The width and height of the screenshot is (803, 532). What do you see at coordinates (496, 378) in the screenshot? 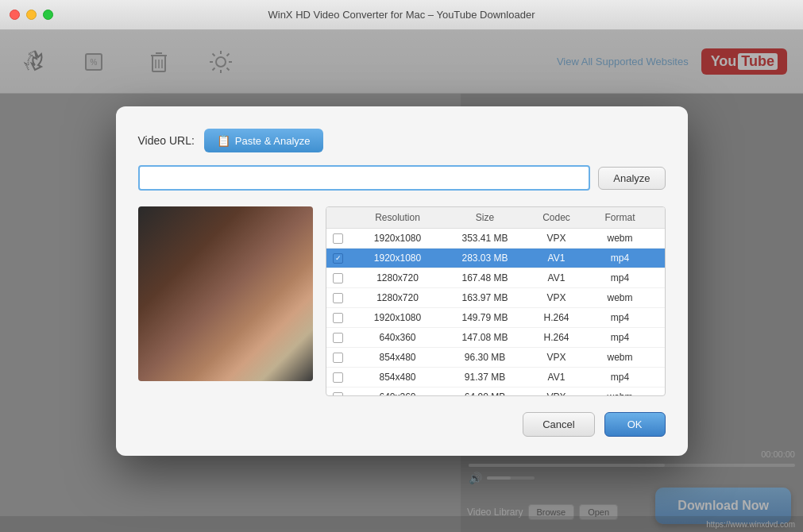
I see `table-row: 854x48091.37 MBAV1mp4` at bounding box center [496, 378].